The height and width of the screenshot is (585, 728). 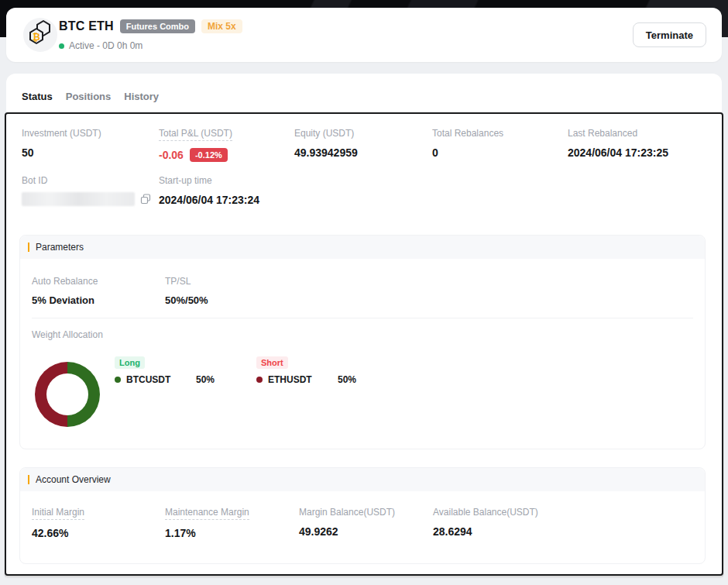 I want to click on tab-bar: Status Positions History, so click(x=90, y=96).